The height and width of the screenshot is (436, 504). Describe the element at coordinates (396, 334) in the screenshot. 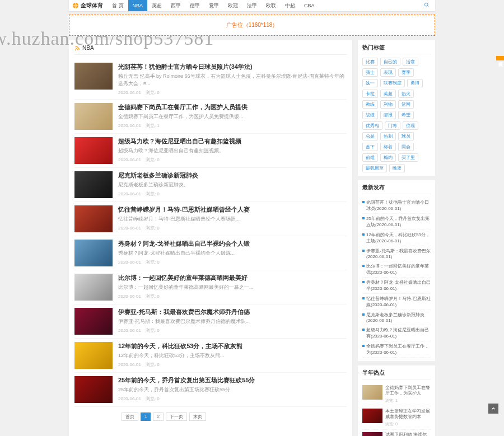

I see `recent-item: 超级马力欧？海佐尼亚晒出自己有(2020-06-01)` at that location.